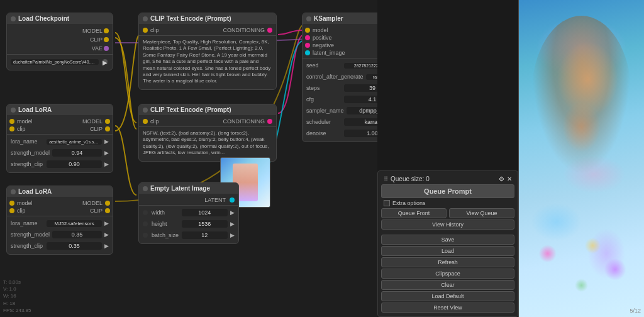  What do you see at coordinates (482, 213) in the screenshot?
I see `view-queue-button: View Queue` at bounding box center [482, 213].